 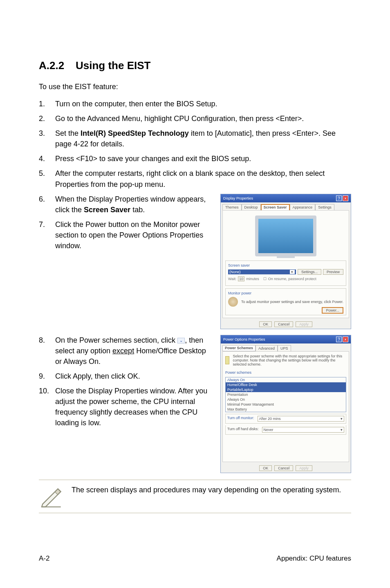 I want to click on step-number: 7., so click(x=47, y=235).